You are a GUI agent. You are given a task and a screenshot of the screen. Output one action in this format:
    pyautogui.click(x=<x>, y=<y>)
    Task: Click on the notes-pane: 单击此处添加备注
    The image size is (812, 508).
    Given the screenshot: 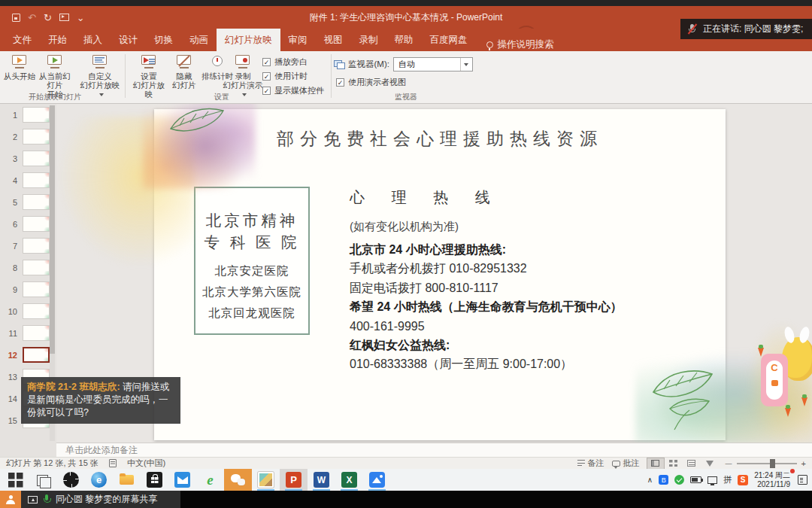 What is the action you would take?
    pyautogui.click(x=435, y=450)
    